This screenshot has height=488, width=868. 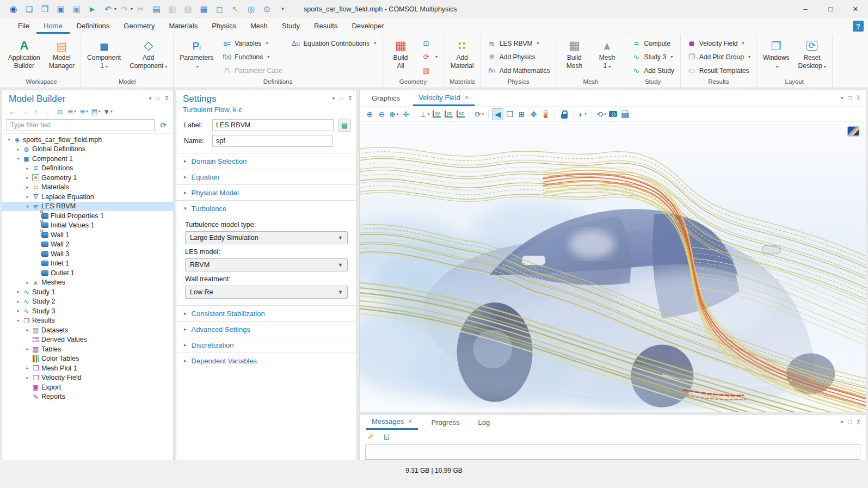 What do you see at coordinates (104, 57) in the screenshot?
I see `component-1-button: ◼Component1▾` at bounding box center [104, 57].